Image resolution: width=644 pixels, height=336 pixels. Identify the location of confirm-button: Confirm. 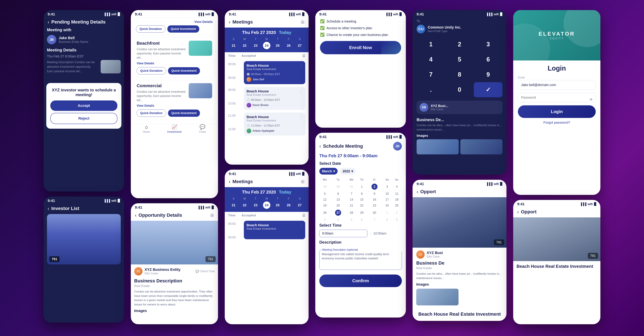
(360, 281).